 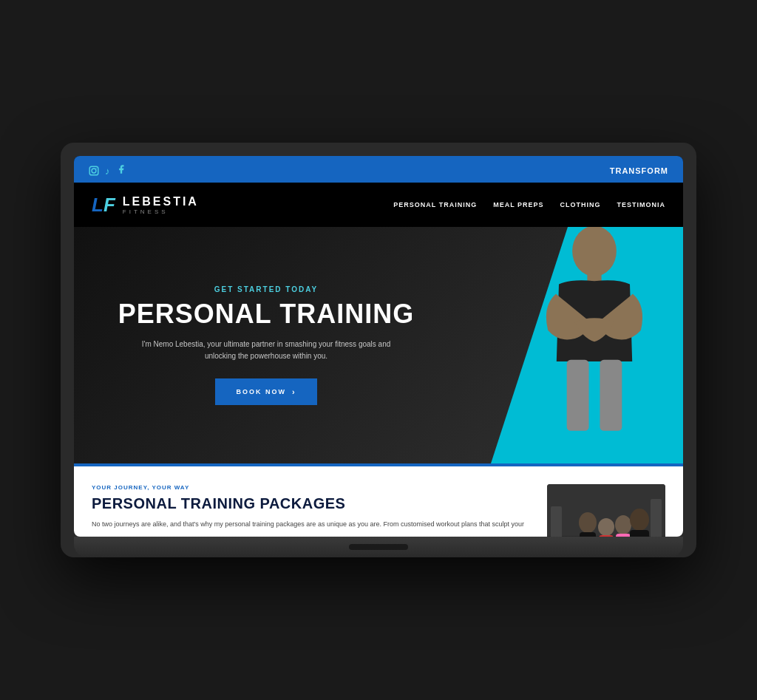 I want to click on packages-image: LF, so click(x=606, y=510).